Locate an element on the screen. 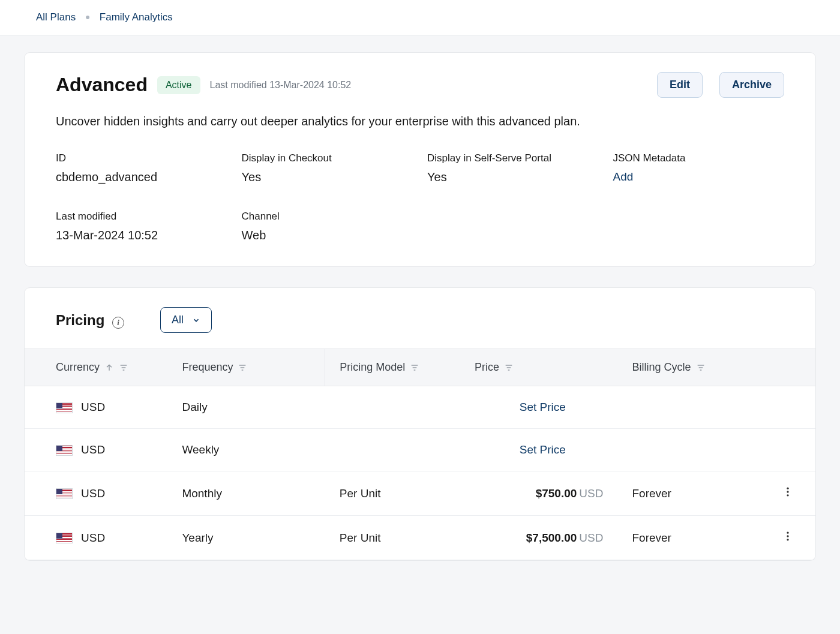 This screenshot has height=634, width=840. detail-id: ID cbdemo_advanced is located at coordinates (142, 168).